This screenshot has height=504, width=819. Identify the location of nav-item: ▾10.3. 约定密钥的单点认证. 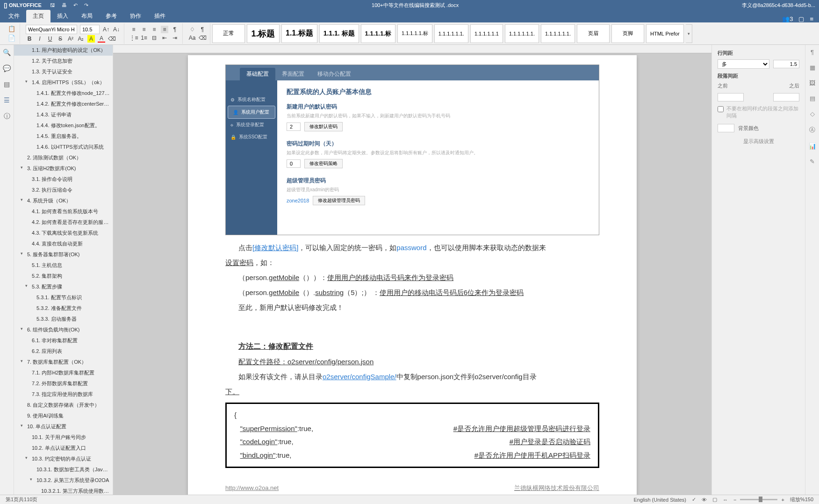
(64, 459).